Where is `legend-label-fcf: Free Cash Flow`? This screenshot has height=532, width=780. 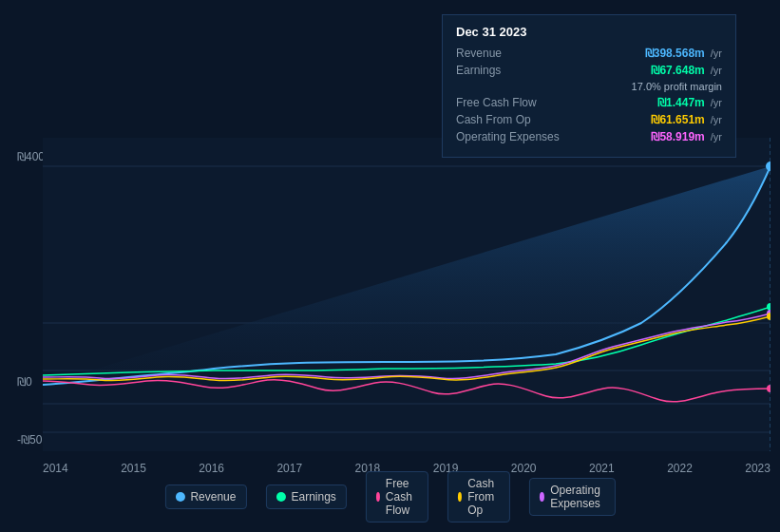 legend-label-fcf: Free Cash Flow is located at coordinates (402, 497).